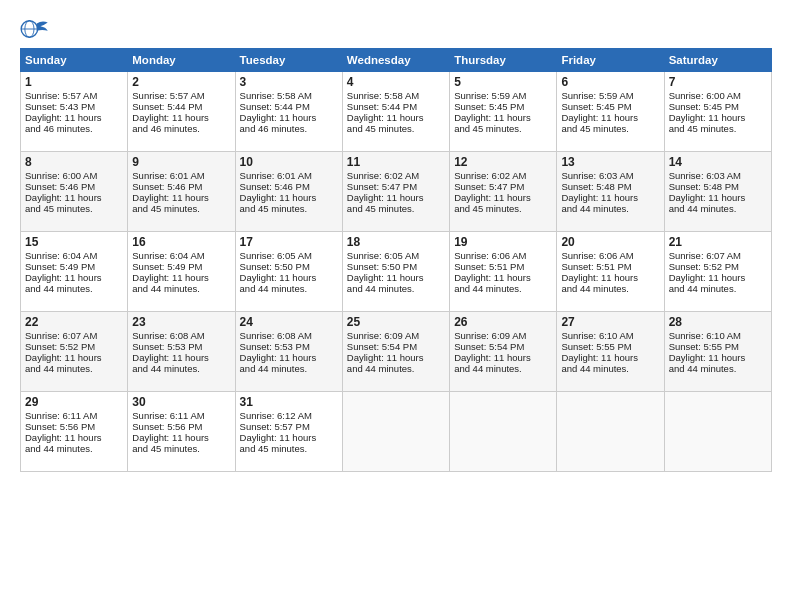  Describe the element at coordinates (289, 256) in the screenshot. I see `cell-text: Sunrise: 6:05 AM` at that location.